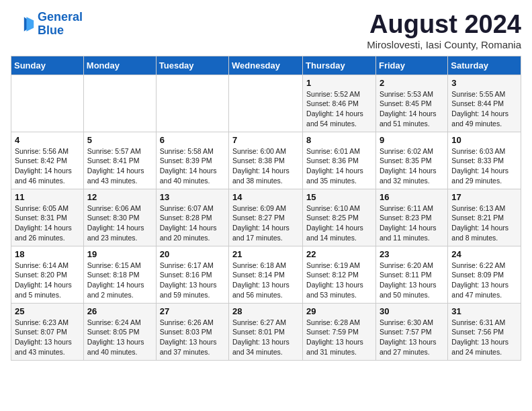 Image resolution: width=532 pixels, height=411 pixels. What do you see at coordinates (412, 167) in the screenshot?
I see `day-info: Sunrise: 6:02 AM Sunset: 8:35 PM Dayligh…` at bounding box center [412, 167].